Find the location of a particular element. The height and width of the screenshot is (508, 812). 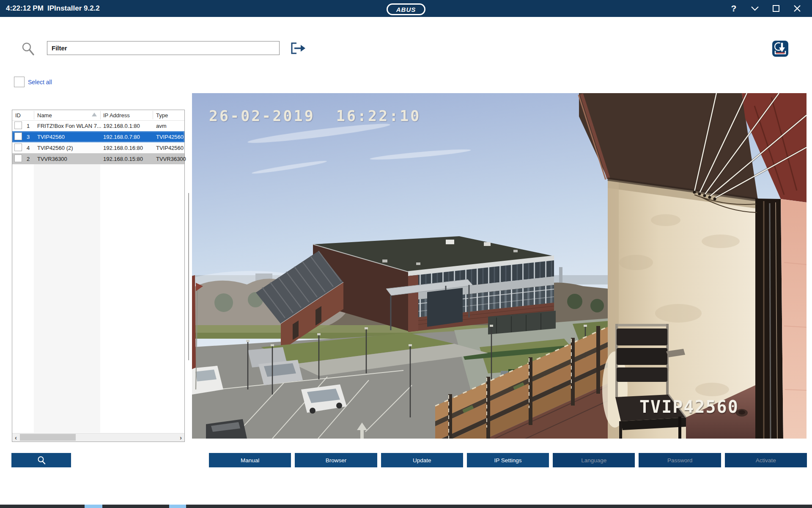

pane-splitter is located at coordinates (189, 277).